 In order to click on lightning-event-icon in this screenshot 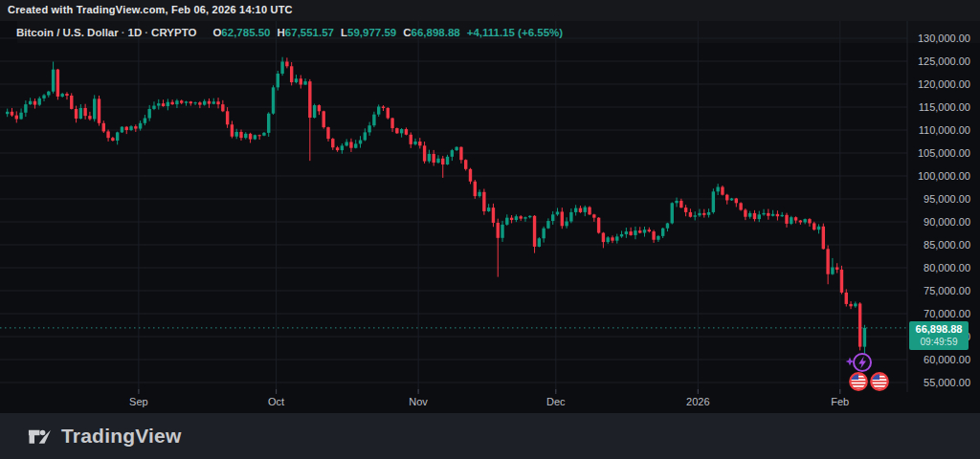, I will do `click(862, 362)`.